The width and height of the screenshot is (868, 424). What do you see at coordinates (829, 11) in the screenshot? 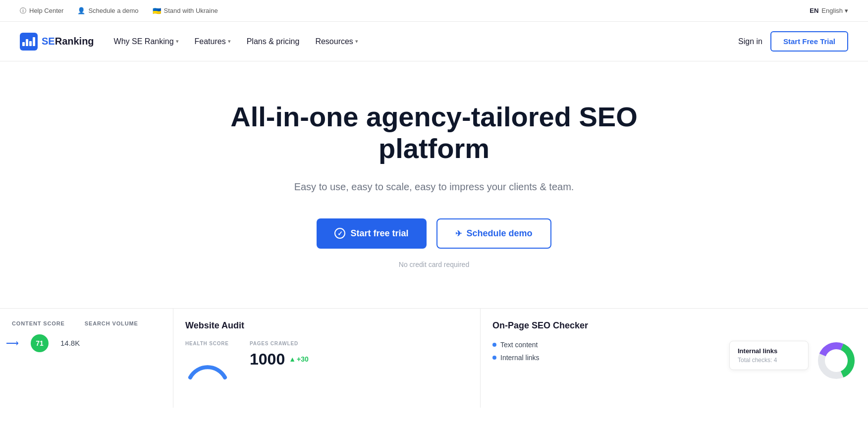
I see `topbar-right: EN English ▾` at bounding box center [829, 11].